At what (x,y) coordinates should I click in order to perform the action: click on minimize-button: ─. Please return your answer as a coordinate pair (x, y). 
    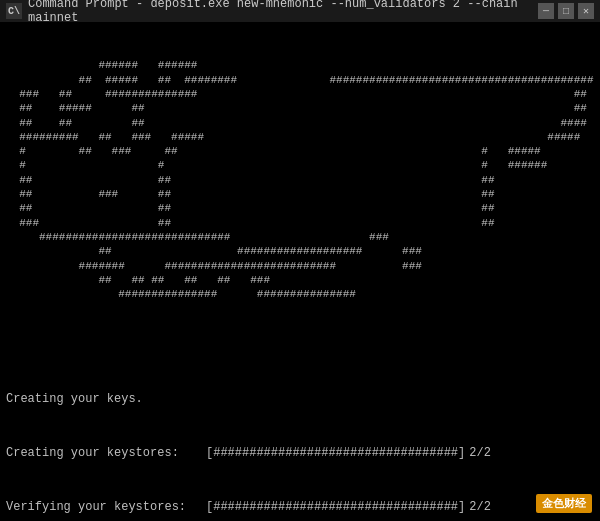
    Looking at the image, I should click on (546, 11).